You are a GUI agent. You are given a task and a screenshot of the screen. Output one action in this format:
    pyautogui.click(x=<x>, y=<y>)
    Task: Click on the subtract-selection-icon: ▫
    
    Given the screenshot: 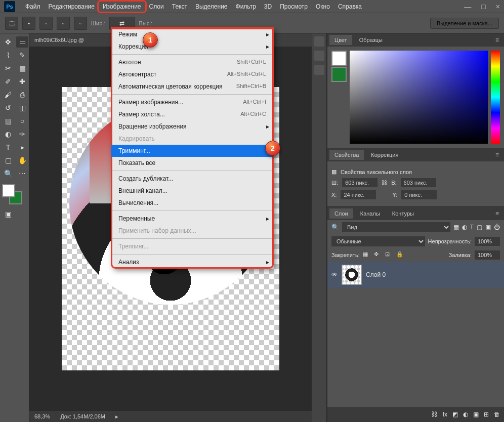 What is the action you would take?
    pyautogui.click(x=63, y=23)
    